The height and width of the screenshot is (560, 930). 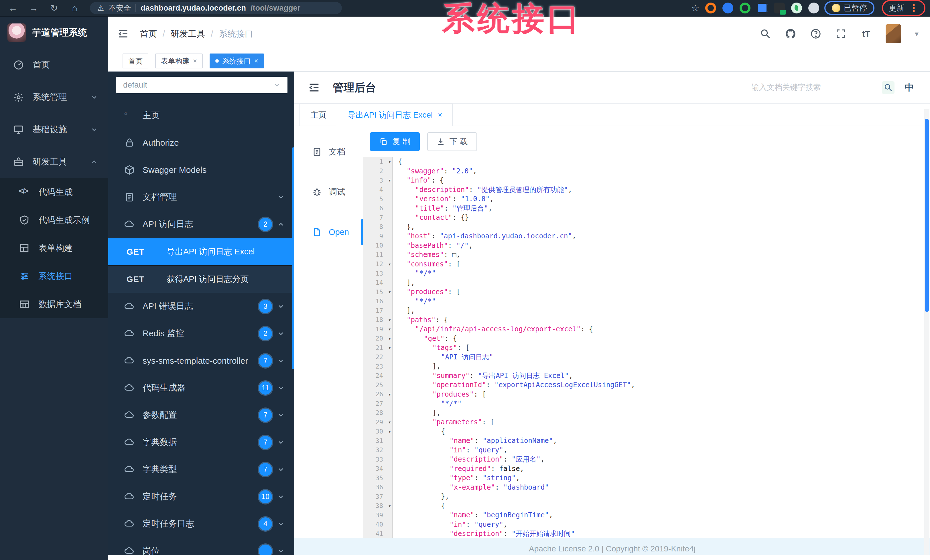 I want to click on swagger-menu-item: 代码生成器11, so click(x=202, y=388).